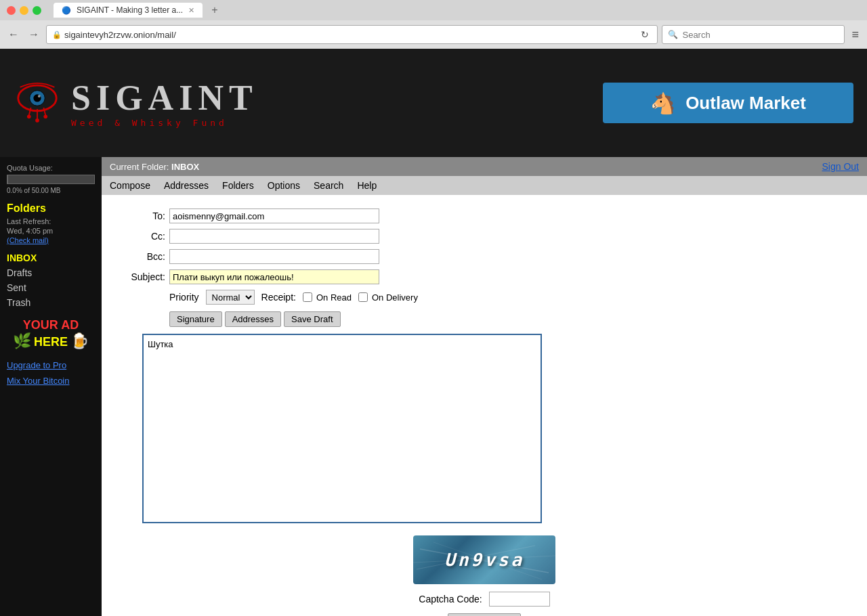 This screenshot has width=867, height=616. What do you see at coordinates (51, 387) in the screenshot?
I see `sidebar: Quota Usage: 0.0% of 50.00 MB Folders La…` at bounding box center [51, 387].